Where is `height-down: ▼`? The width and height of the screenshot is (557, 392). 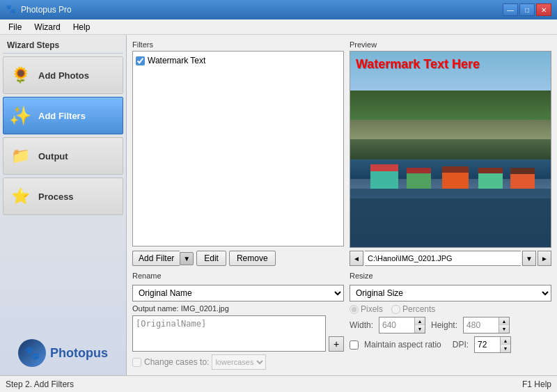
height-down: ▼ is located at coordinates (504, 329).